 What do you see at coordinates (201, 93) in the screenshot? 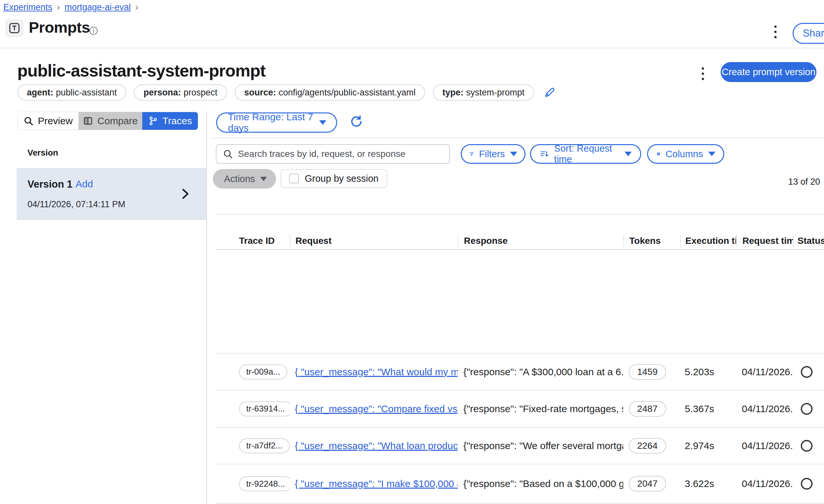
I see `tag-value: prospect` at bounding box center [201, 93].